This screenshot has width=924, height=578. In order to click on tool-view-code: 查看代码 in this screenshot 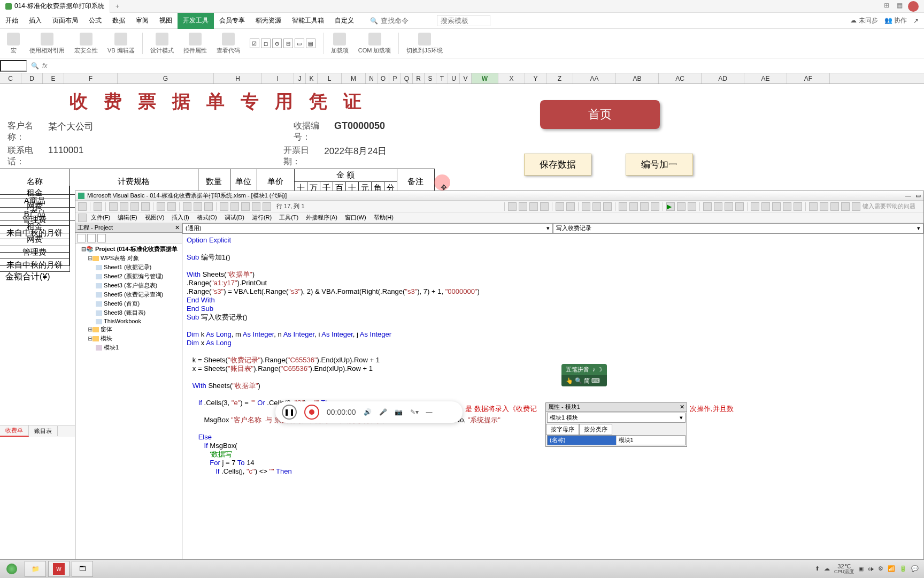, I will do `click(228, 43)`.